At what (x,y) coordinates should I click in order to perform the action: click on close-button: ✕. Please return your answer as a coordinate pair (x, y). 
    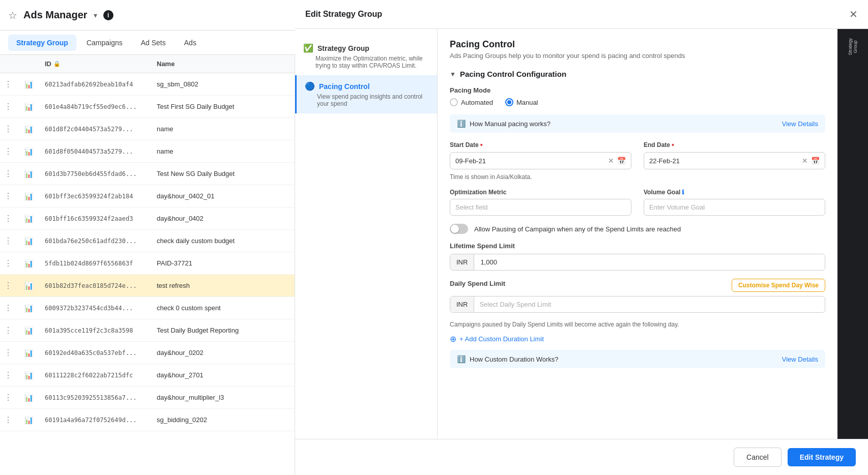
    Looking at the image, I should click on (854, 14).